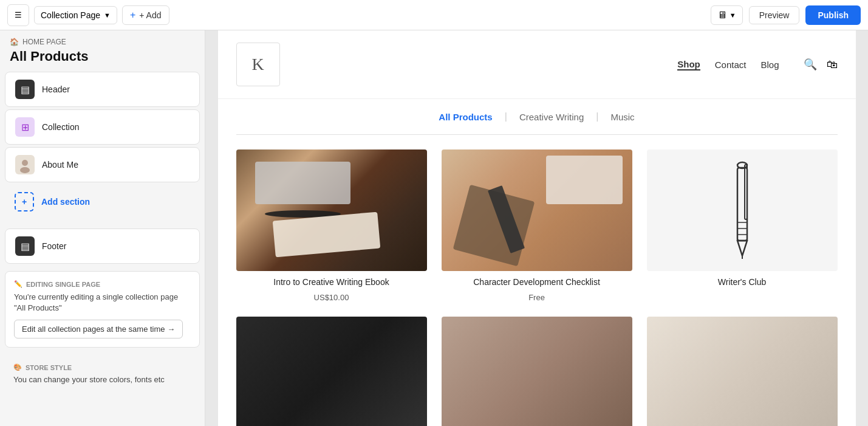  Describe the element at coordinates (810, 64) in the screenshot. I see `search-icon: 🔍` at that location.